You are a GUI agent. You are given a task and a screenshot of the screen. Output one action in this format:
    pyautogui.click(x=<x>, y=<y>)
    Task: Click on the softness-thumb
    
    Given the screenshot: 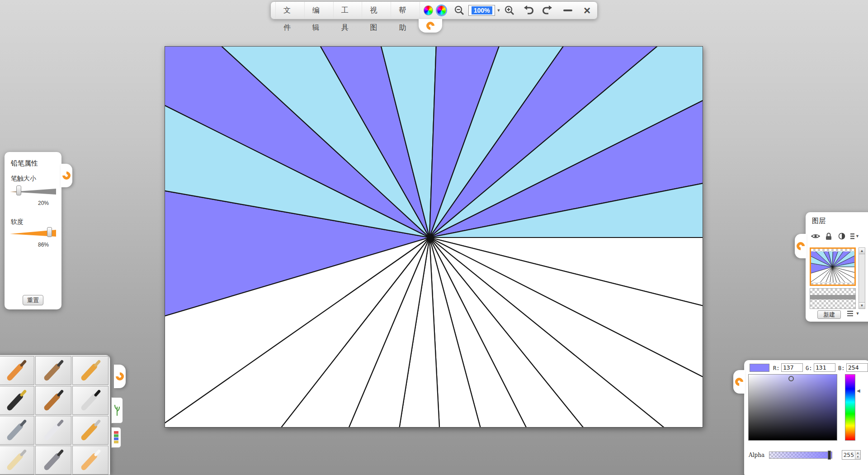 What is the action you would take?
    pyautogui.click(x=50, y=232)
    